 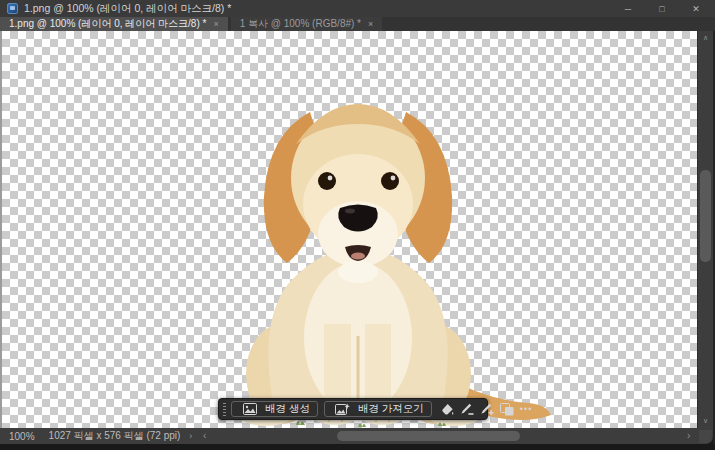 What do you see at coordinates (628, 8) in the screenshot?
I see `minimize-button: ─` at bounding box center [628, 8].